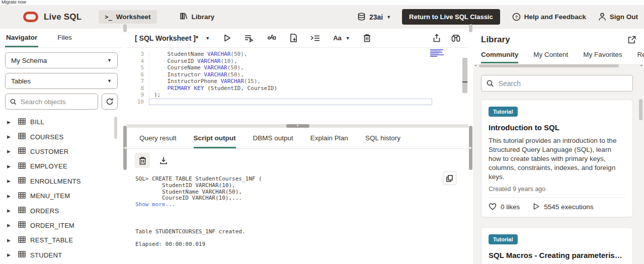 This screenshot has width=644, height=264. Describe the element at coordinates (342, 38) in the screenshot. I see `text-size-menu: Aa ▼` at that location.